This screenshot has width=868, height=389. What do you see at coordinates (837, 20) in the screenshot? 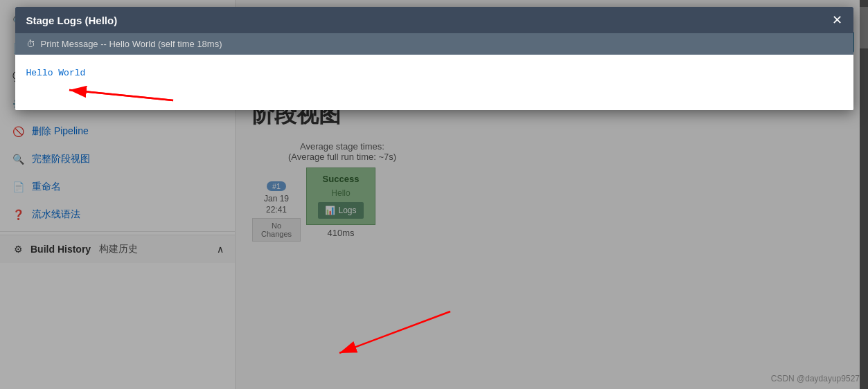
I see `modal-close-button: ✕` at bounding box center [837, 20].